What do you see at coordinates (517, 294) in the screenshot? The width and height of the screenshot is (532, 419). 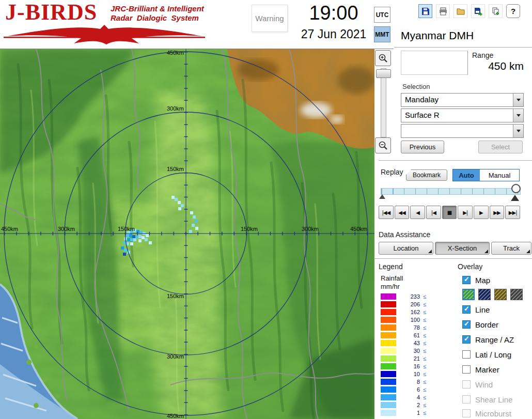 I see `map-style-gray` at bounding box center [517, 294].